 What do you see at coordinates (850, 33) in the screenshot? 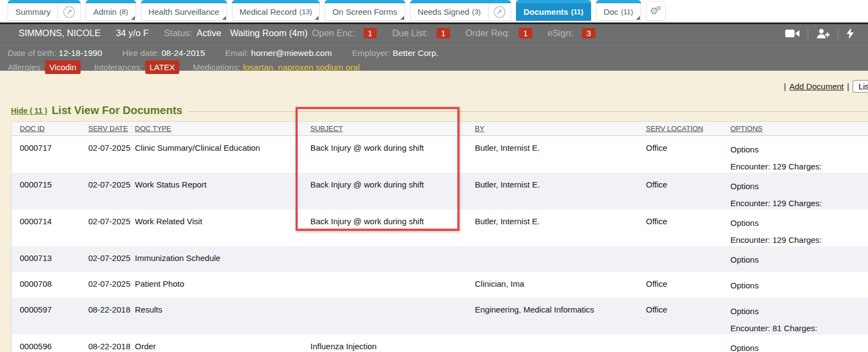
I see `quick-actions-button` at bounding box center [850, 33].